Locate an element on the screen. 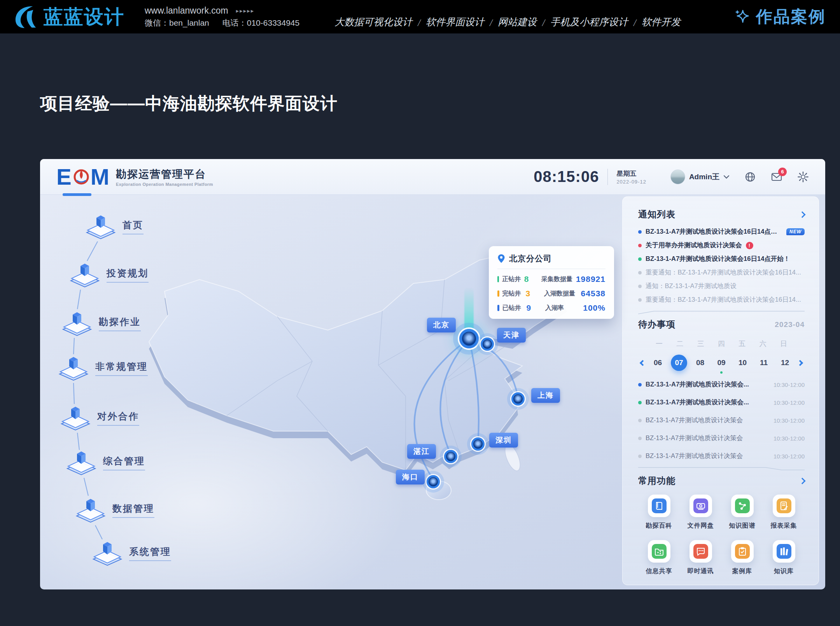 The height and width of the screenshot is (626, 840). site-logo-text: 蓝蓝设计 is located at coordinates (84, 17).